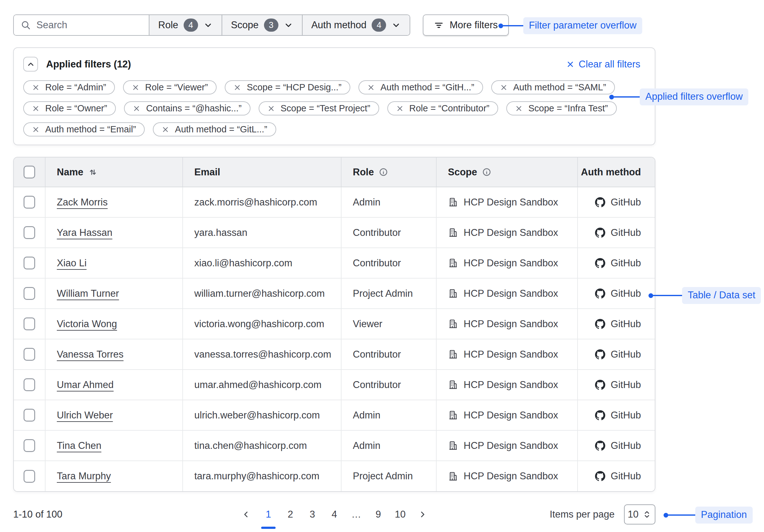 The height and width of the screenshot is (532, 764). Describe the element at coordinates (334, 514) in the screenshot. I see `pager: 1 2 3 4 … 9 10` at that location.